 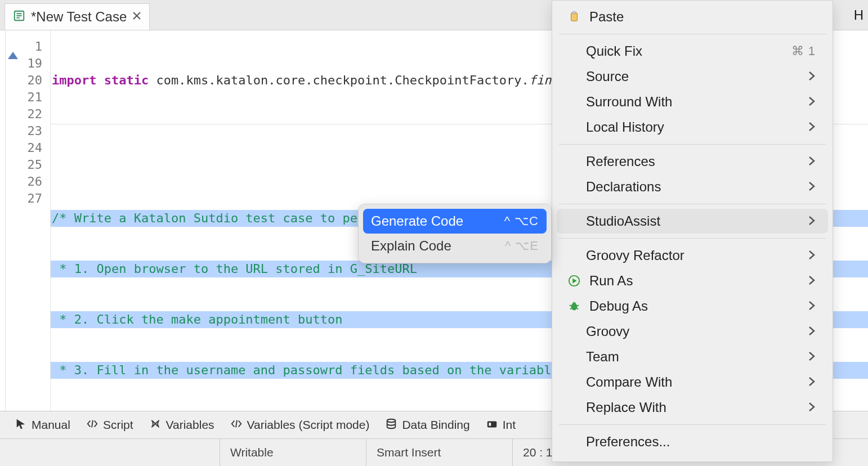 I want to click on bug-icon, so click(x=574, y=306).